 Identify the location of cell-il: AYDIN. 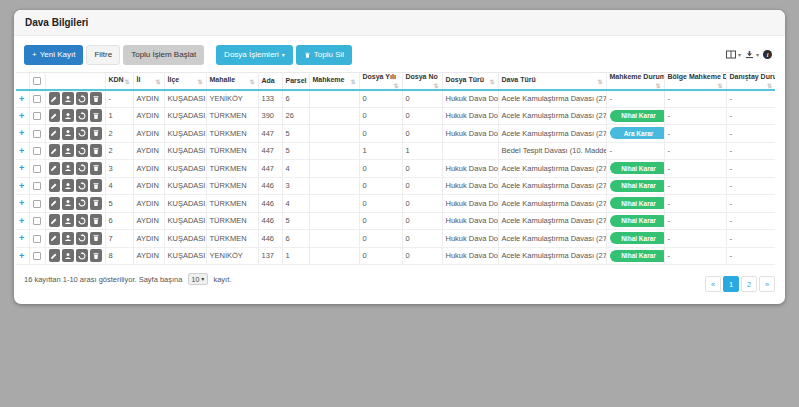
(148, 204).